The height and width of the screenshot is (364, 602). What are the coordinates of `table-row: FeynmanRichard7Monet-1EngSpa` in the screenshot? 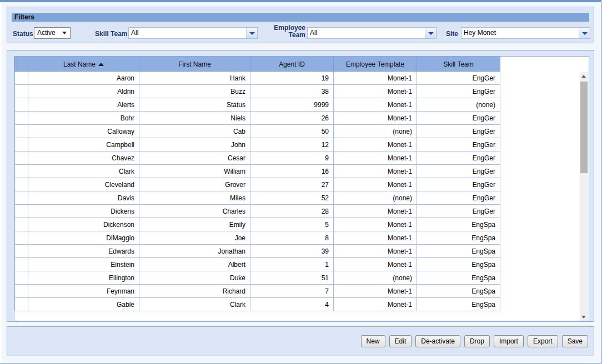 It's located at (258, 291).